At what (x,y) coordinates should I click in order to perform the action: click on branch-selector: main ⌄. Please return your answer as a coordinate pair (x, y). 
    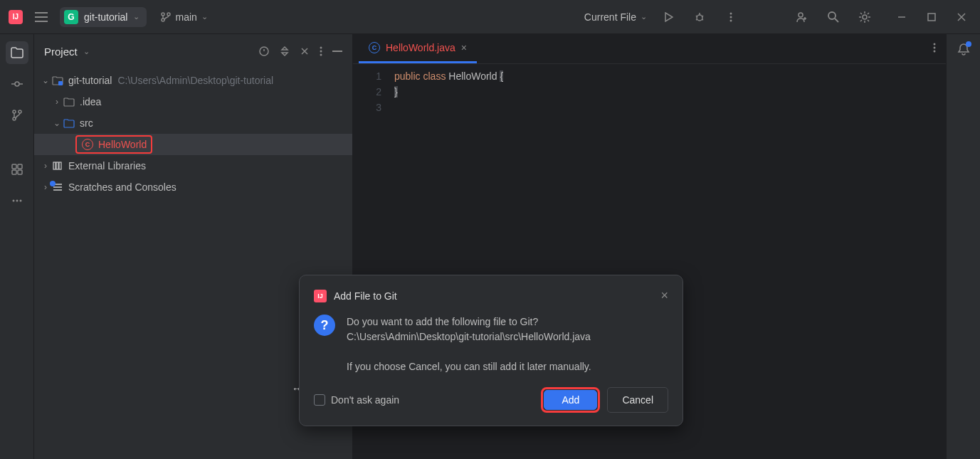
    Looking at the image, I should click on (184, 17).